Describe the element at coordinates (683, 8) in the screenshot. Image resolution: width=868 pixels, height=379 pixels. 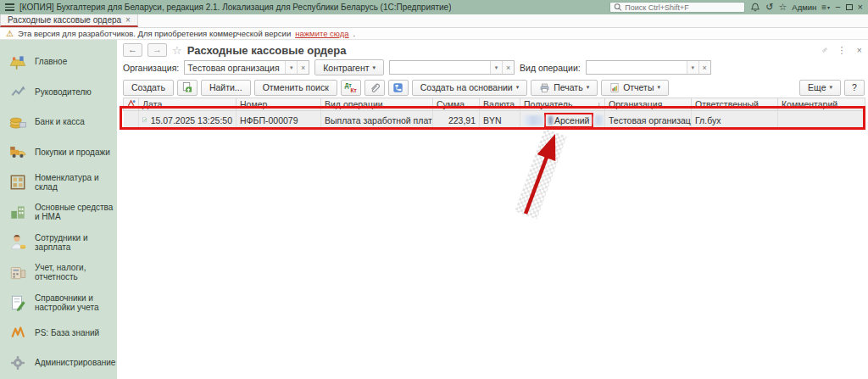
I see `search-input` at that location.